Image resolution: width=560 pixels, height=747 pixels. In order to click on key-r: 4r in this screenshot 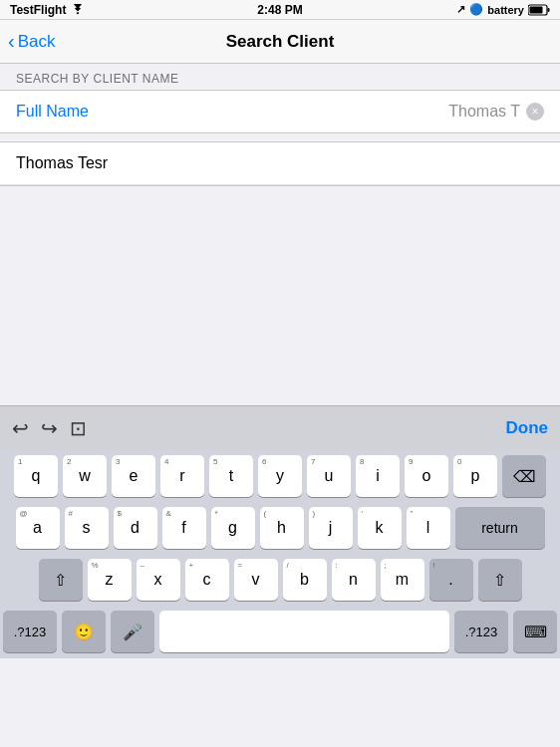, I will do `click(182, 476)`.